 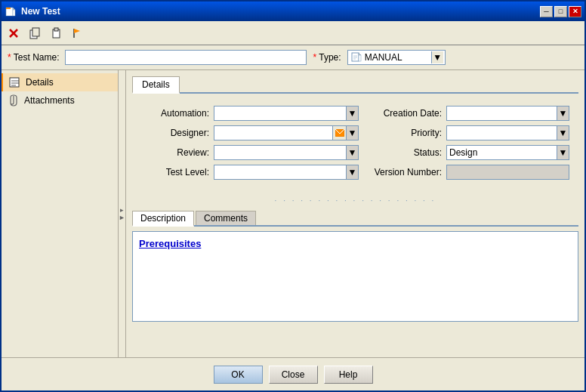 I want to click on sidebar: Details Attachments, so click(x=60, y=214).